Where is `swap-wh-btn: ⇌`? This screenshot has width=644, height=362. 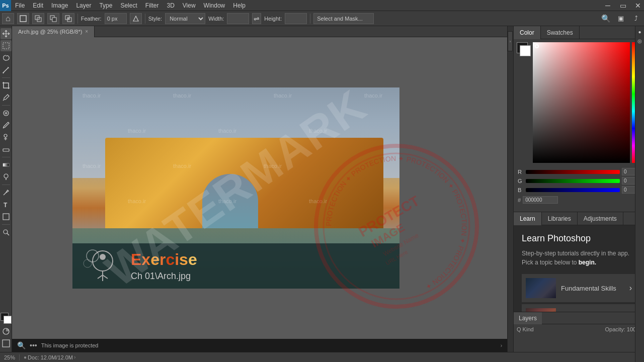
swap-wh-btn: ⇌ is located at coordinates (257, 19).